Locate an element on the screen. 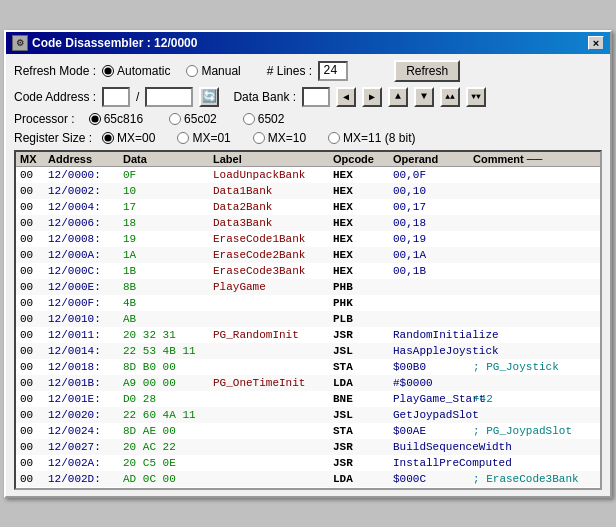 The width and height of the screenshot is (616, 527). cell-label: EraseCode2Bank is located at coordinates (273, 255).